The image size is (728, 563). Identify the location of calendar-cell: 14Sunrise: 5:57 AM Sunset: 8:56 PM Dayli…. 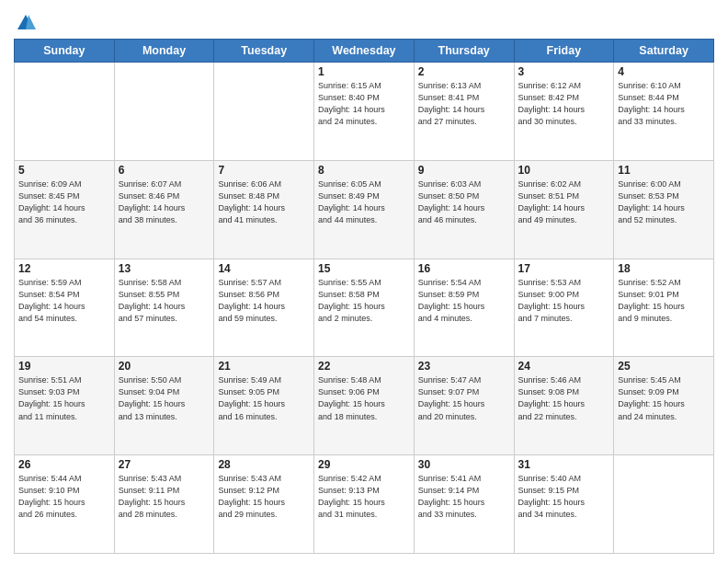
(265, 307).